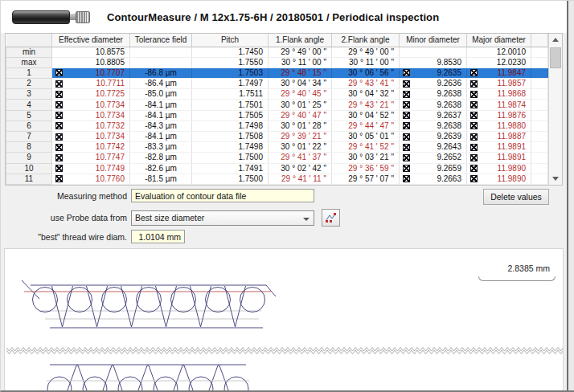 Image resolution: width=574 pixels, height=392 pixels. What do you see at coordinates (366, 95) in the screenshot?
I see `flank-angle-2-cell: 30 ° 04 ' 32 "` at bounding box center [366, 95].